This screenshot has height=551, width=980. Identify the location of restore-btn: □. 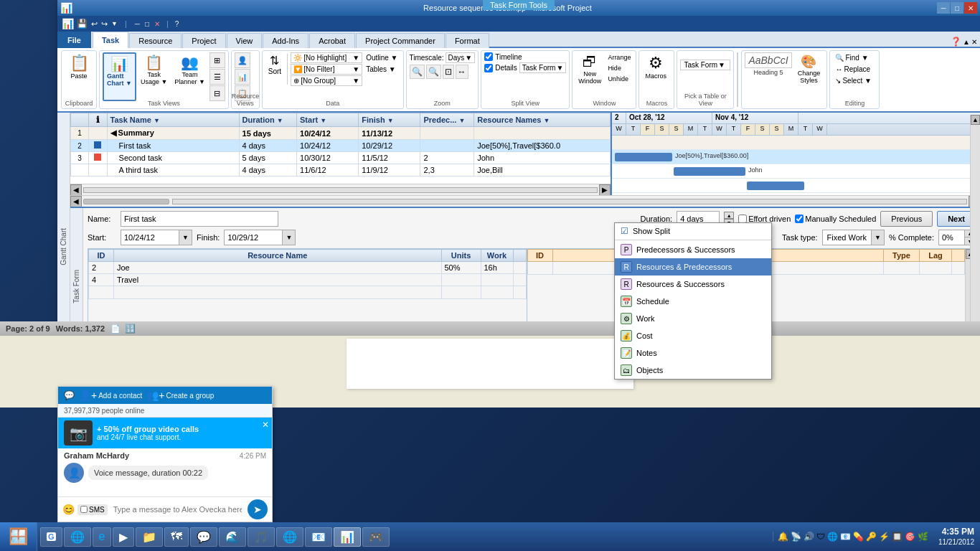
(957, 8).